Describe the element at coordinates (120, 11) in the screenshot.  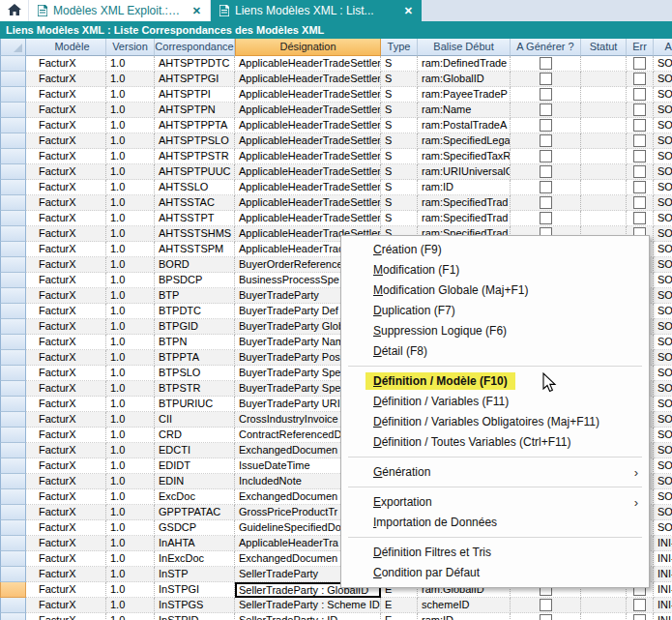
I see `tab-modeles-xml: Modèles XML Exploit.:M... ✕` at that location.